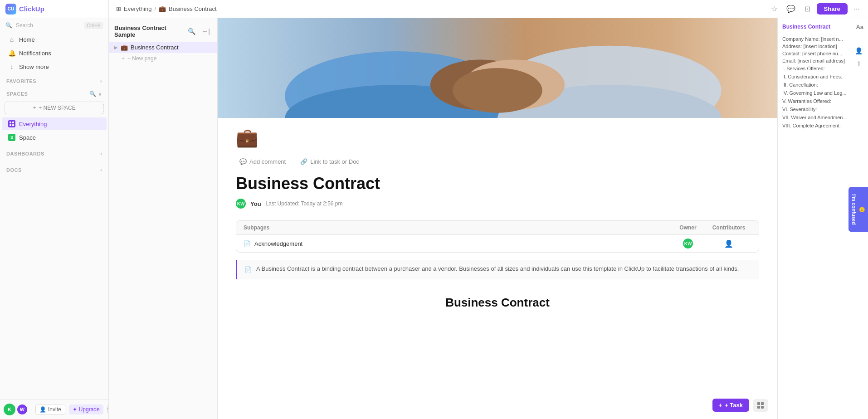 The width and height of the screenshot is (868, 419). Describe the element at coordinates (761, 405) in the screenshot. I see `grid-icon` at that location.